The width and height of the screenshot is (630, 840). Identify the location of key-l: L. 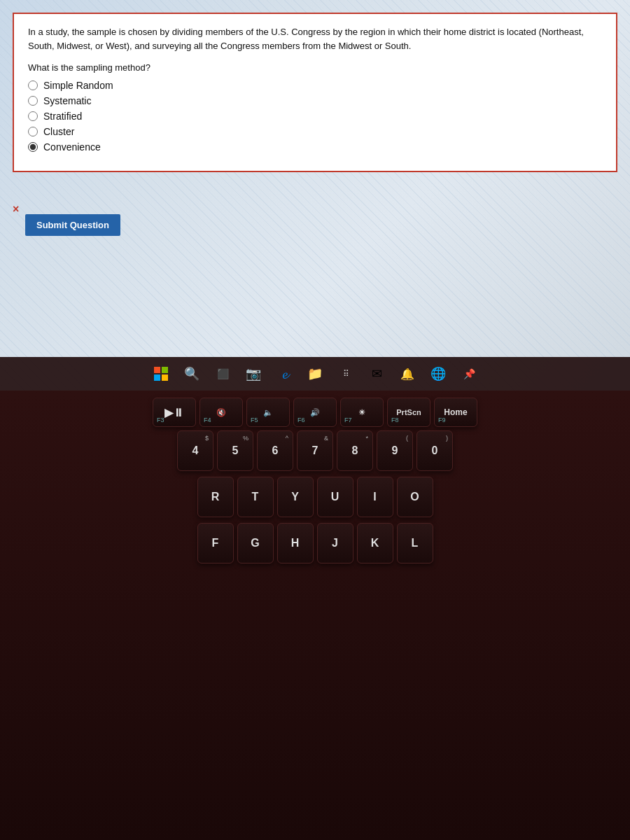
(415, 543).